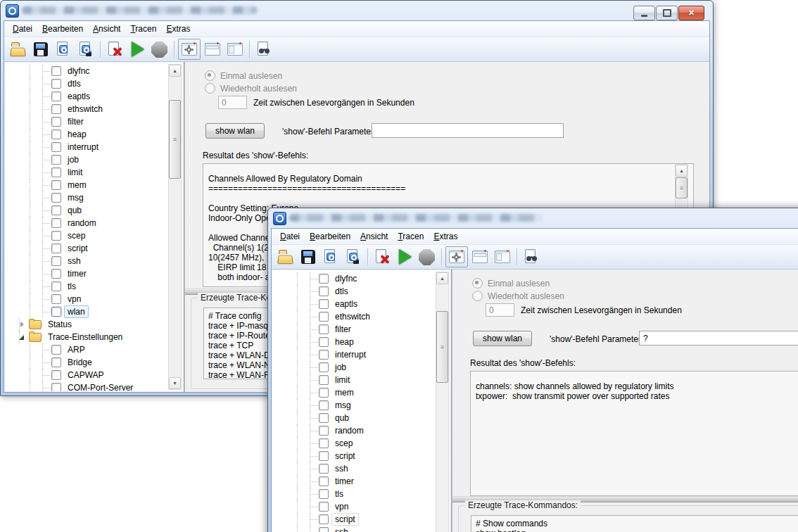 Image resolution: width=798 pixels, height=532 pixels. What do you see at coordinates (107, 29) in the screenshot?
I see `menu-item: Ansicht` at bounding box center [107, 29].